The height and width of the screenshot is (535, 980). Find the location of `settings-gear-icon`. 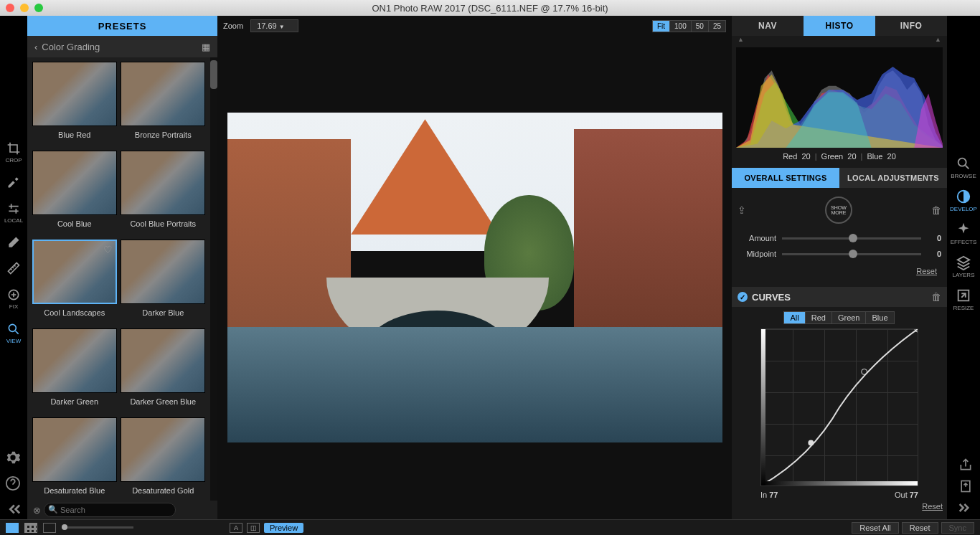

settings-gear-icon is located at coordinates (13, 458).